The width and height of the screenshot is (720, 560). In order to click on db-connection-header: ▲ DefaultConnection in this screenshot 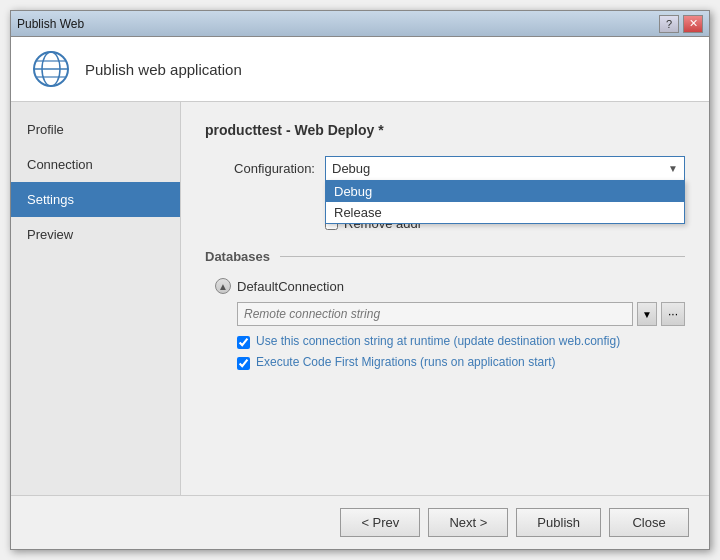, I will do `click(450, 286)`.